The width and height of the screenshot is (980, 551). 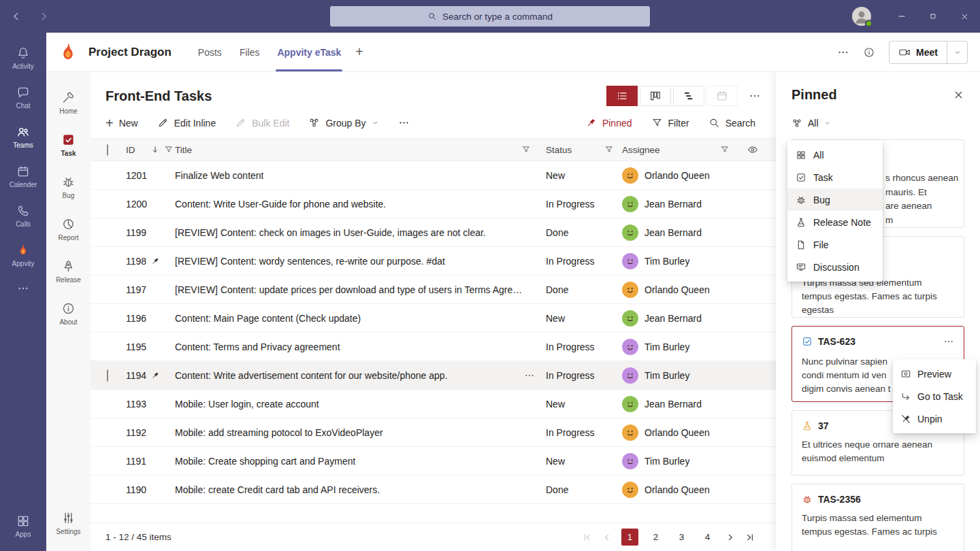 I want to click on module-task: Task, so click(x=68, y=145).